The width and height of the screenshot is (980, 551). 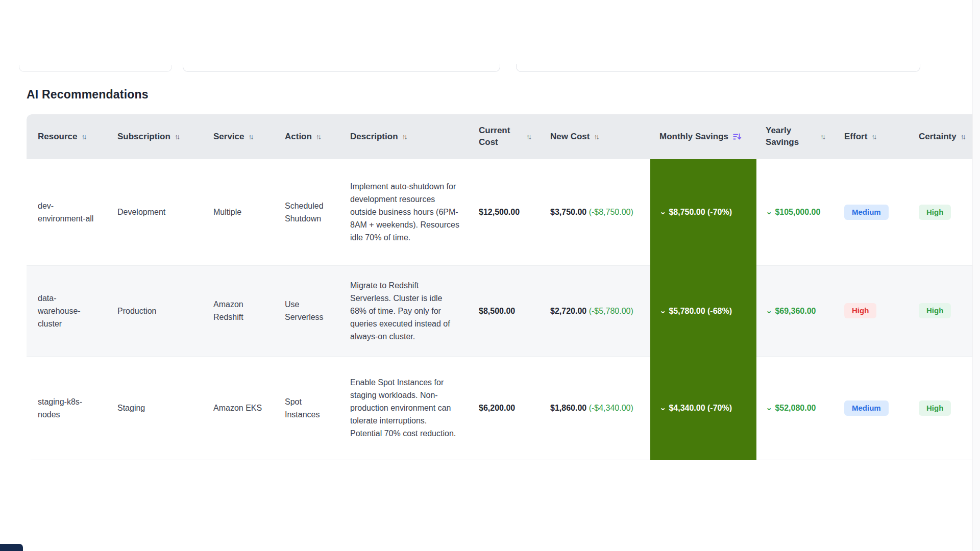 What do you see at coordinates (156, 311) in the screenshot?
I see `cell-subscription: Production` at bounding box center [156, 311].